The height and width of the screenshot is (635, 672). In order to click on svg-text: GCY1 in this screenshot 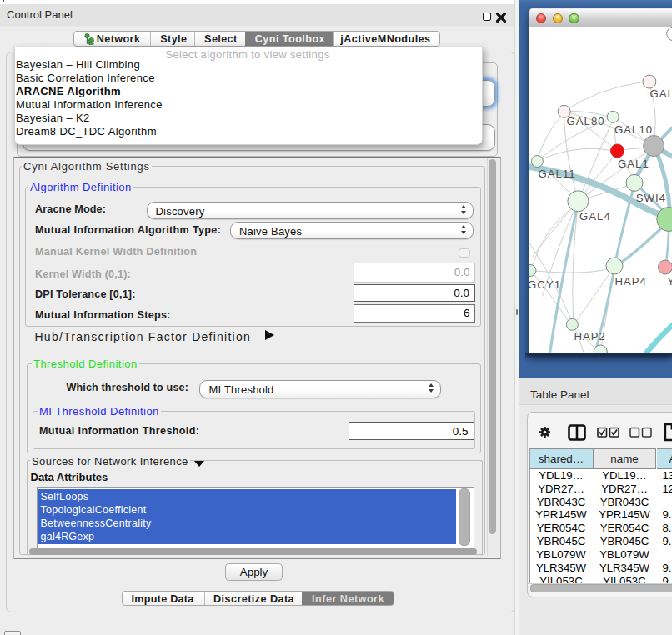, I will do `click(545, 283)`.